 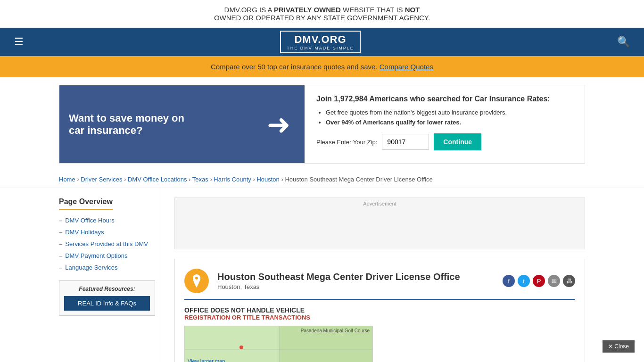 I want to click on sidebar-item-hours: – DMV Office Hours, so click(x=107, y=221).